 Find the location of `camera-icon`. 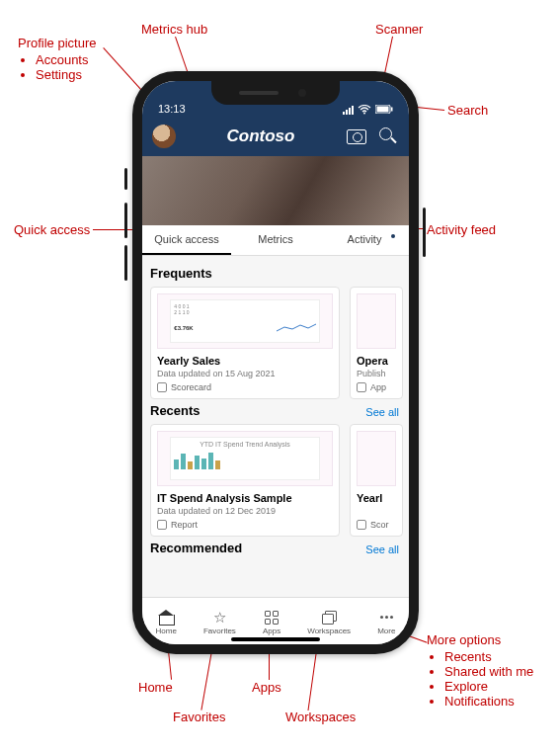

camera-icon is located at coordinates (357, 136).